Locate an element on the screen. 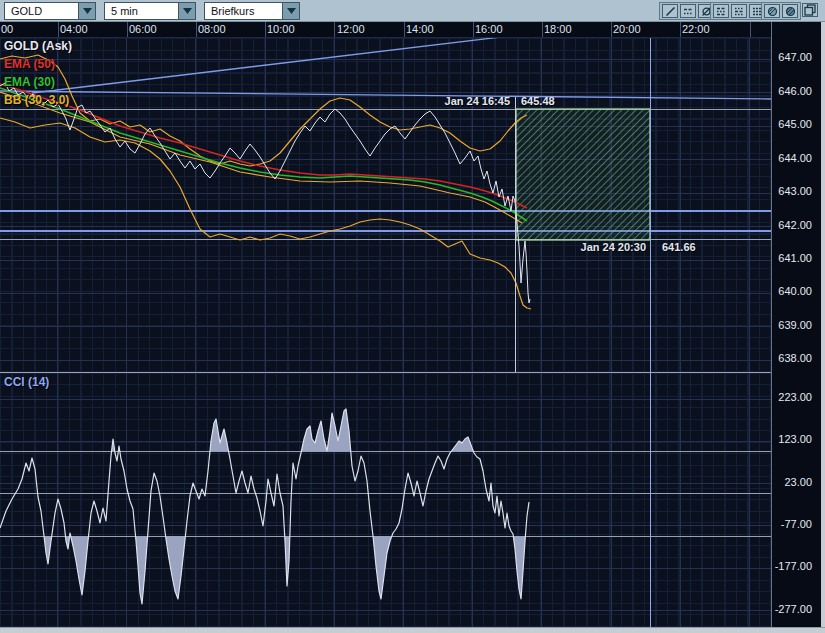 This screenshot has height=633, width=825. axis-value-label: -77.00 is located at coordinates (796, 524).